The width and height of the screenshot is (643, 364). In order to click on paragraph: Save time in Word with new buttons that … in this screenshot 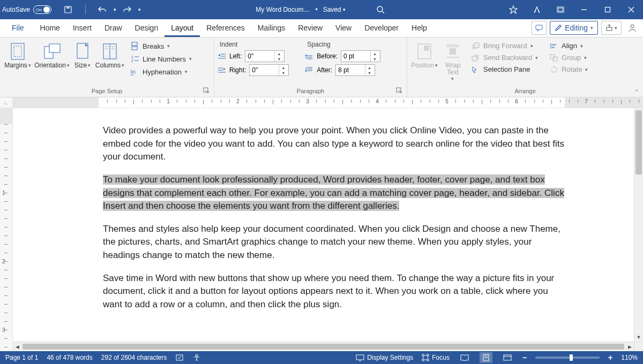, I will do `click(336, 292)`.